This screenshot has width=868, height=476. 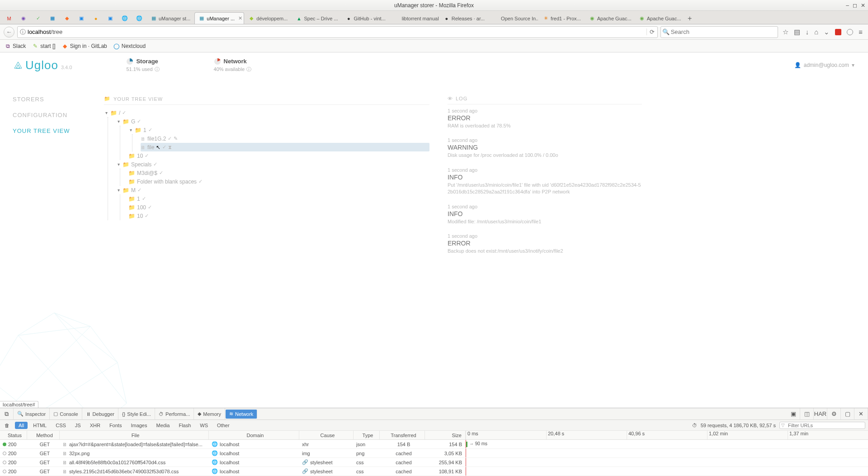 I want to click on devtools-filter-images: Images, so click(x=139, y=425).